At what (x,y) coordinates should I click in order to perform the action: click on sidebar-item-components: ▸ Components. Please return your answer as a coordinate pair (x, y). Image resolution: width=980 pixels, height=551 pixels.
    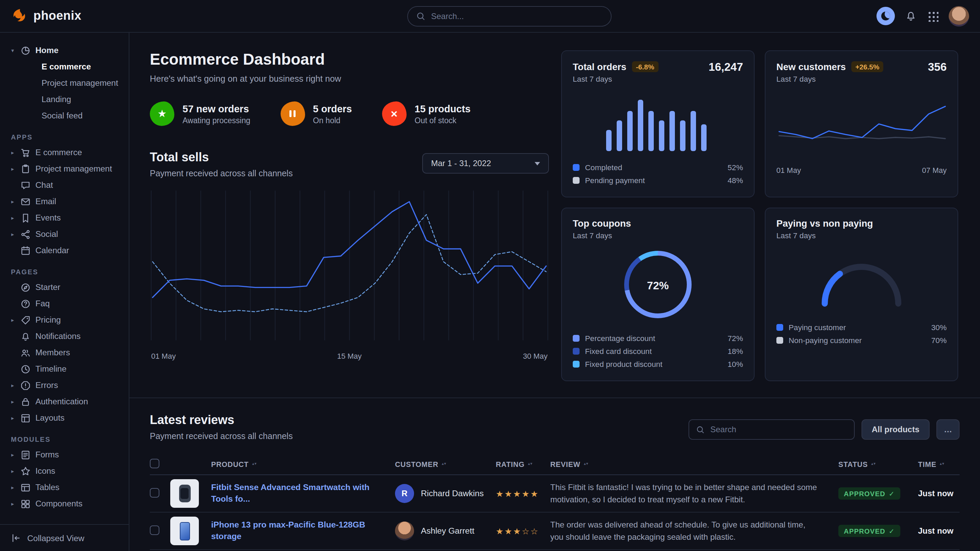
    Looking at the image, I should click on (64, 503).